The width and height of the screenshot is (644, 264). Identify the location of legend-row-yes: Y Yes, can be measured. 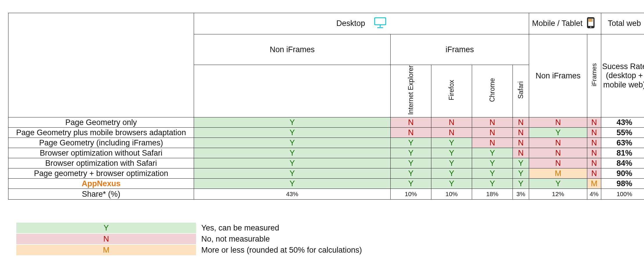
(321, 228).